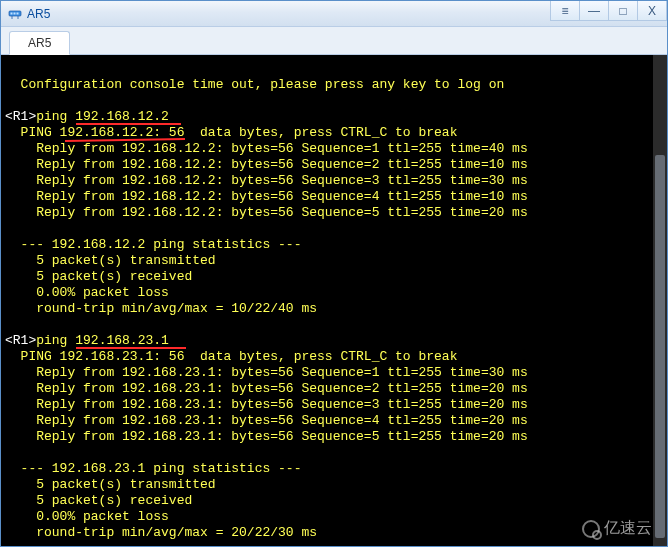 The width and height of the screenshot is (668, 547). I want to click on prompt-cmd: ping 192.168.23.1, so click(102, 340).